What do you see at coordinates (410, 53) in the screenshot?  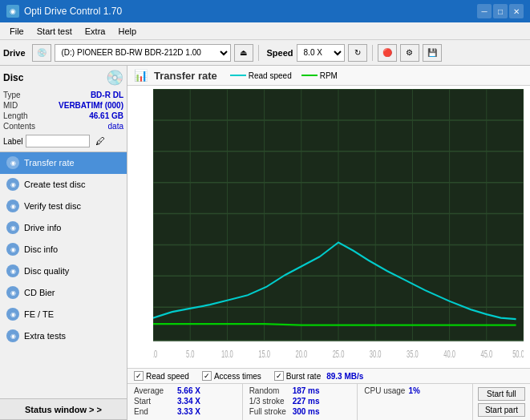 I see `toolbar-btn-2: ⚙` at bounding box center [410, 53].